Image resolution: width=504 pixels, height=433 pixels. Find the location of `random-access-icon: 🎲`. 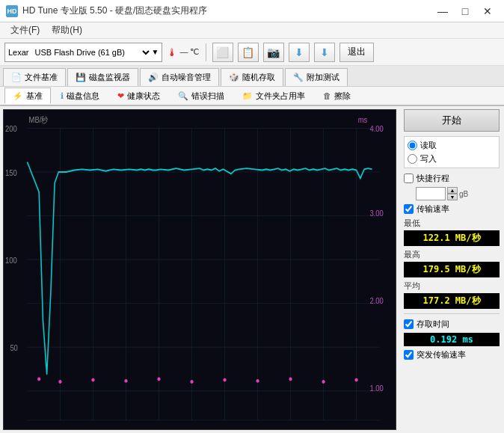

random-access-icon: 🎲 is located at coordinates (234, 78).